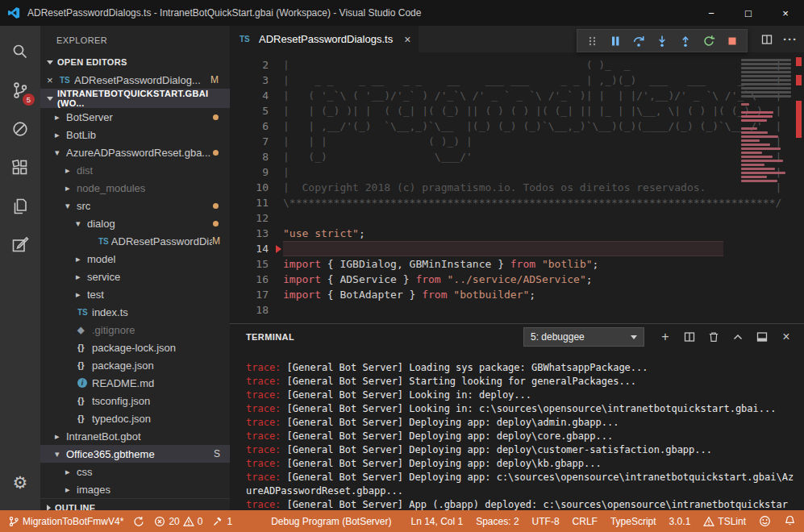 The image size is (804, 532). I want to click on tree-file-tsconfig-json: {}tsconfig.json, so click(135, 401).